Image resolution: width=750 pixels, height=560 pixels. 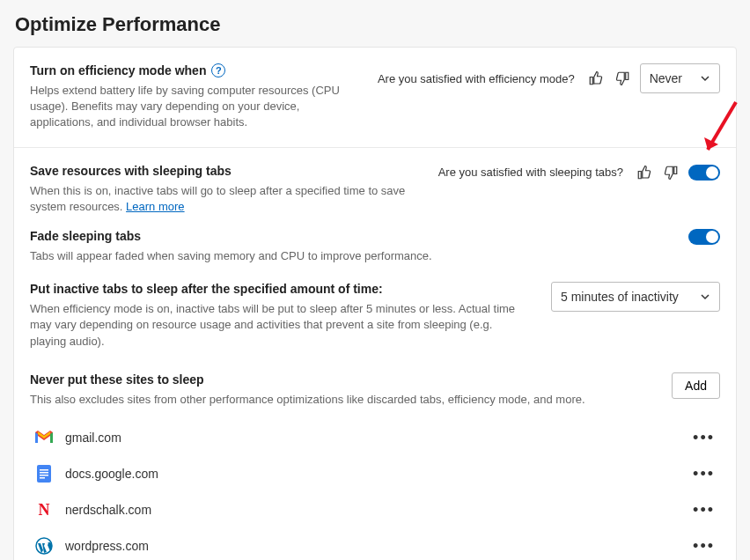 What do you see at coordinates (373, 474) in the screenshot?
I see `site-domain: docs.google.com` at bounding box center [373, 474].